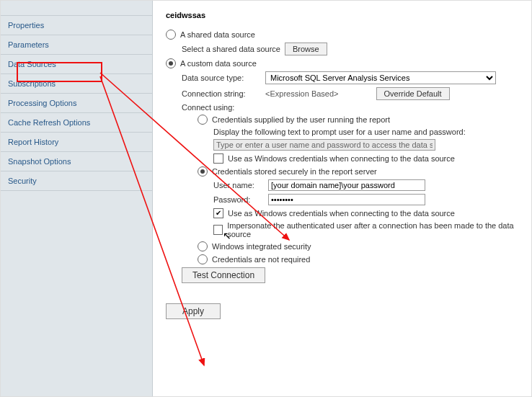 This screenshot has width=532, height=397. What do you see at coordinates (381, 78) in the screenshot?
I see `data-source-type-select: Microsoft SQL Server Analysis Services` at bounding box center [381, 78].